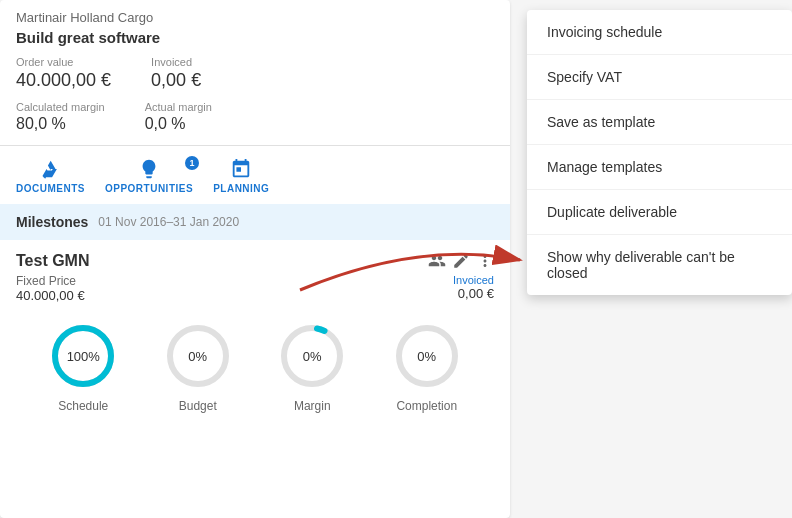  Describe the element at coordinates (149, 169) in the screenshot. I see `bulb-icon` at that location.